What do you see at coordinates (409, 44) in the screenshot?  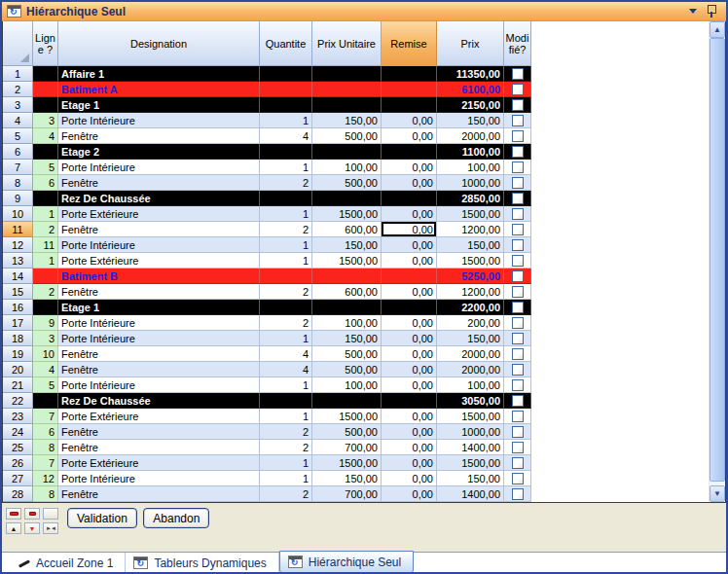 I see `column-header-remise: Remise` at bounding box center [409, 44].